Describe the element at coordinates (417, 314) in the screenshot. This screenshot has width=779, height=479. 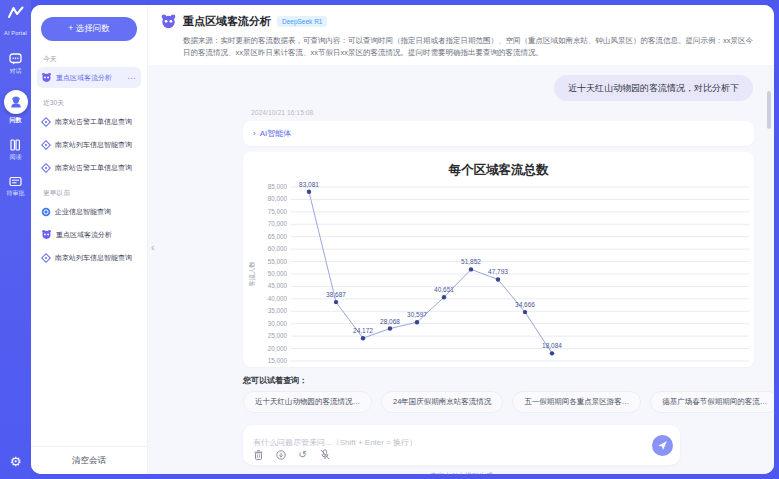
I see `svg-text: 30,597` at that location.